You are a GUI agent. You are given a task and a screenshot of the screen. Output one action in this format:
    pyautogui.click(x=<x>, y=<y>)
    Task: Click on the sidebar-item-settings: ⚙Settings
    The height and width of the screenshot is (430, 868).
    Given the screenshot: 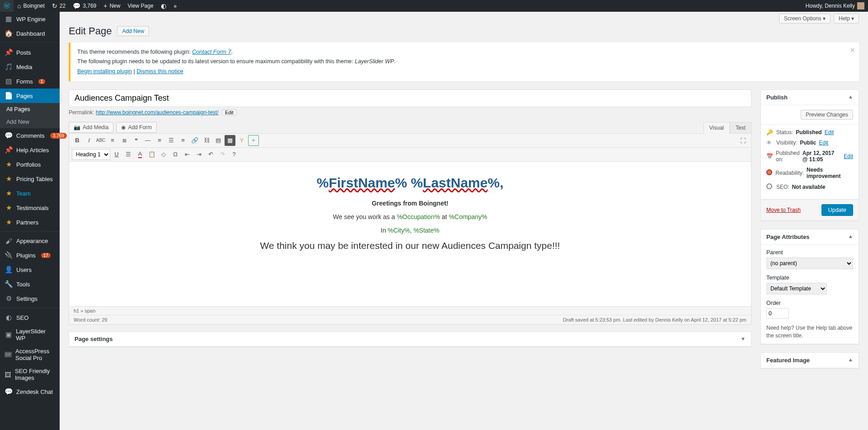 What is the action you would take?
    pyautogui.click(x=30, y=299)
    